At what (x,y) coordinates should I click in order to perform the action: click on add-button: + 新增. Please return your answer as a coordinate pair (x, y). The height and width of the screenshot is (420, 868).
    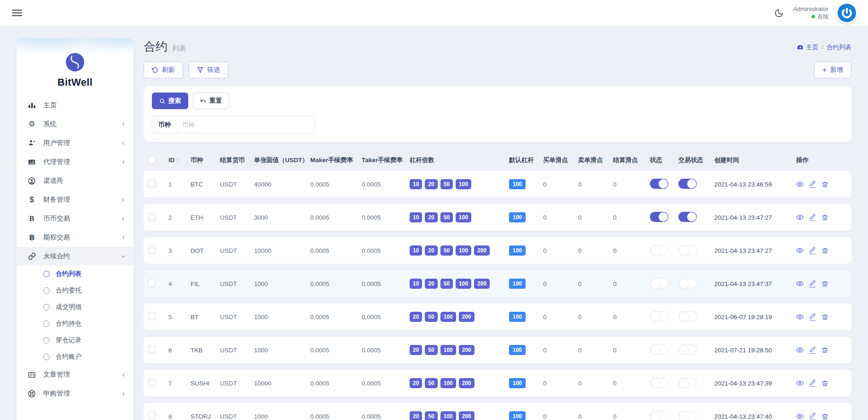
    Looking at the image, I should click on (833, 70).